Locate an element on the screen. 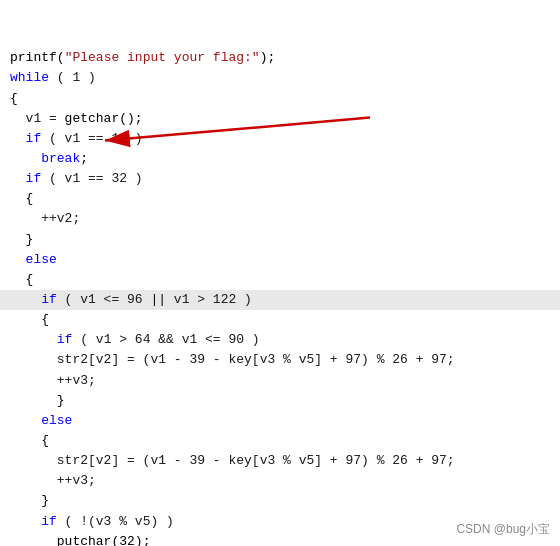  watermark: CSDN @bug小宝 is located at coordinates (503, 530).